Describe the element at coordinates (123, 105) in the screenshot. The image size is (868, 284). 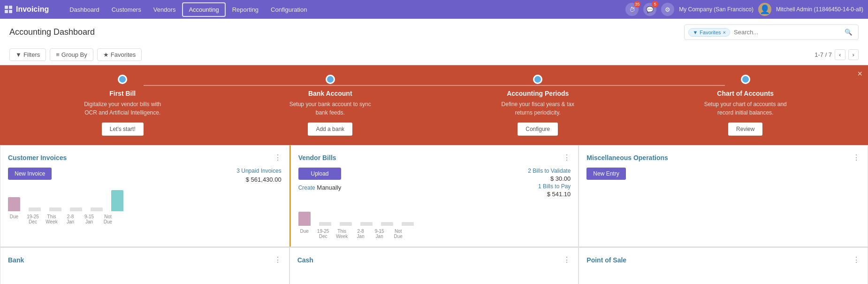
I see `onboarding-step-1: First Bill Digitalize your vendor bills …` at that location.